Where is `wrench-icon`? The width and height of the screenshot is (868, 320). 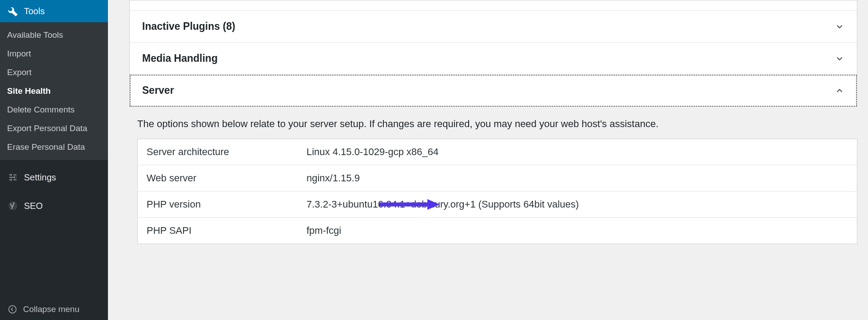 wrench-icon is located at coordinates (13, 11).